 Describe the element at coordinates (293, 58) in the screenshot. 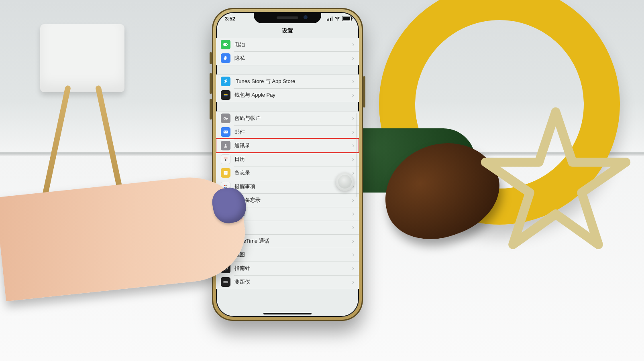

I see `settings-row-label: 隐私` at that location.